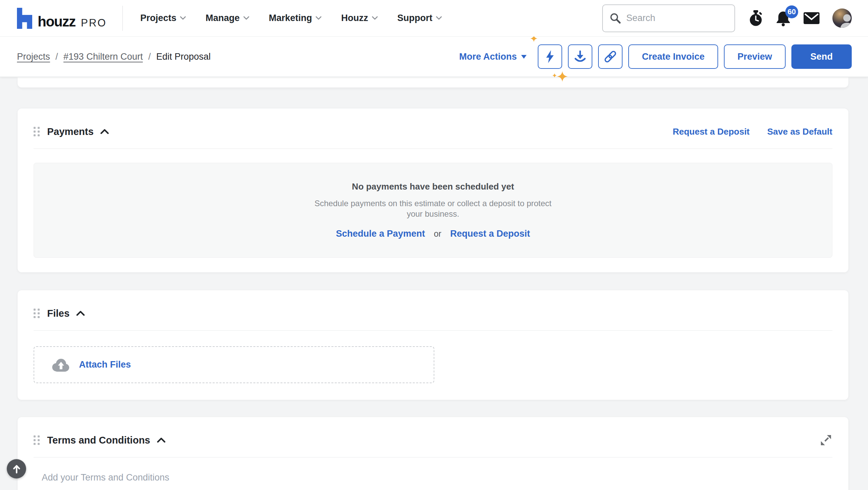 Image resolution: width=868 pixels, height=490 pixels. What do you see at coordinates (792, 12) in the screenshot?
I see `notification-count-badge: 60` at bounding box center [792, 12].